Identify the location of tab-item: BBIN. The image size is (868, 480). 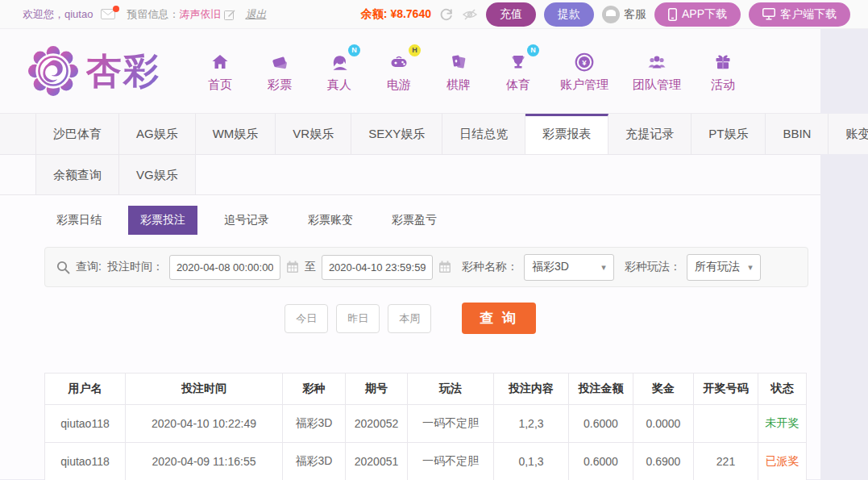
(797, 134).